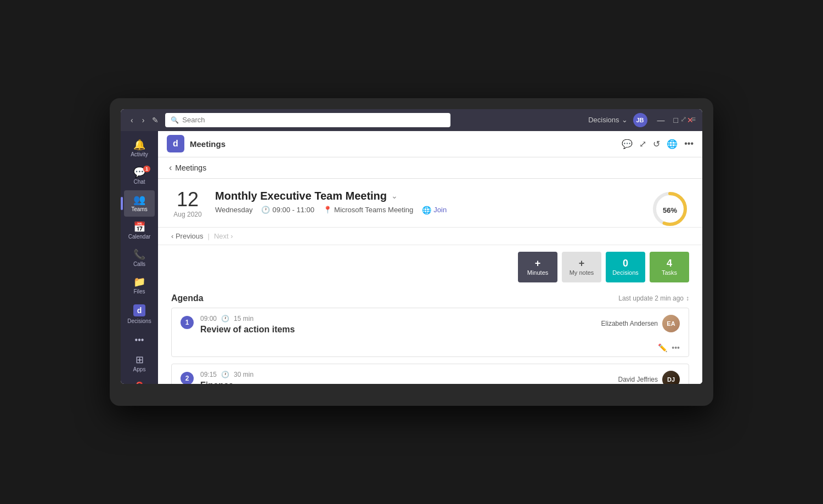  I want to click on meeting-month-year: Aug 2020, so click(188, 214).